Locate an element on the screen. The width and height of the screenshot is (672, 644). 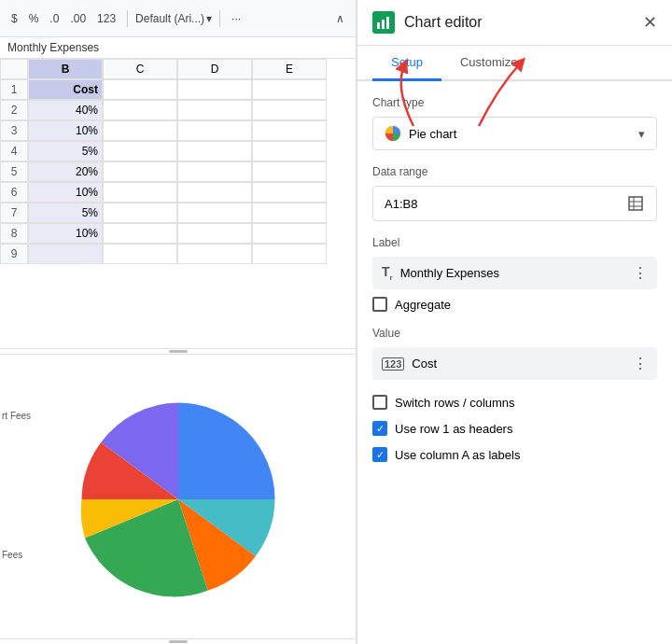
cell-c6 is located at coordinates (140, 192).